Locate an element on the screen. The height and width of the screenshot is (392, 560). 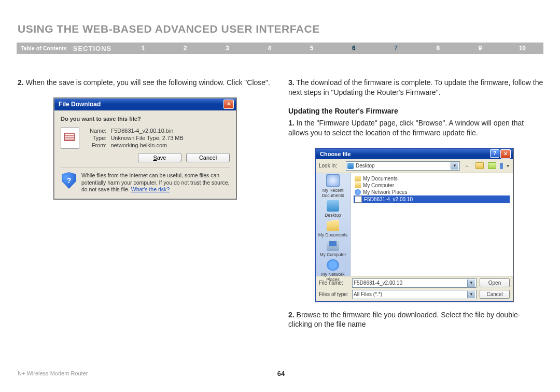
choose-title: Choose file is located at coordinates (335, 154).